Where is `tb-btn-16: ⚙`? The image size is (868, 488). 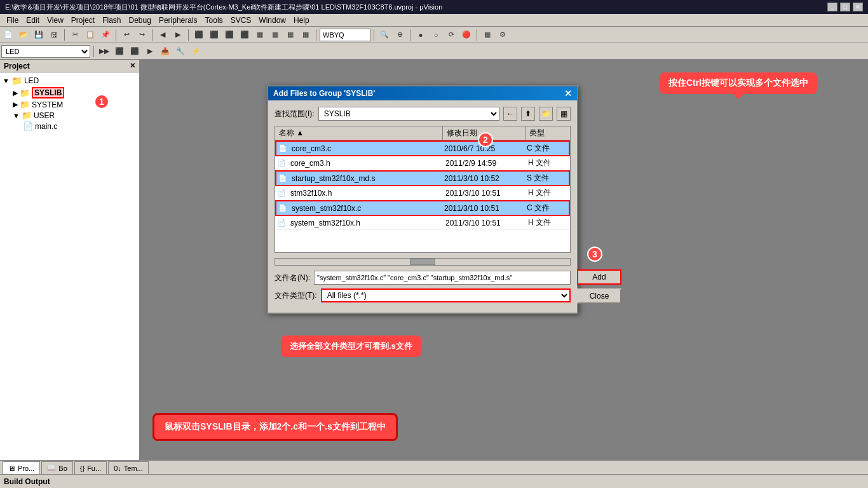 tb-btn-16: ⚙ is located at coordinates (503, 35).